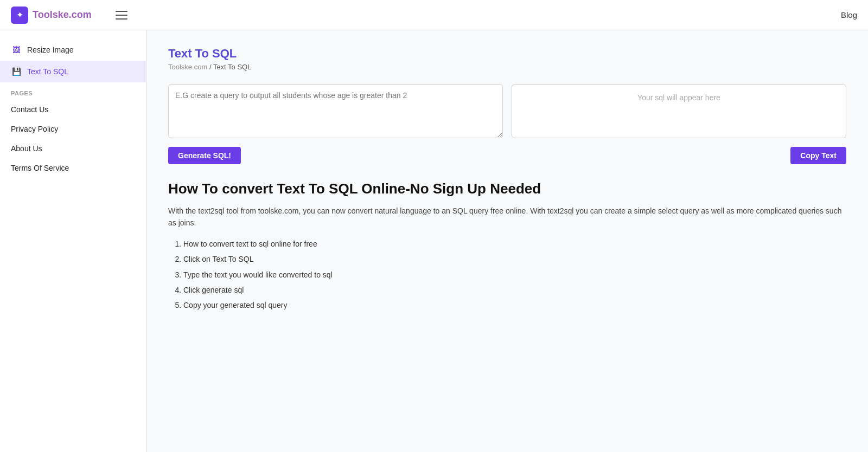 This screenshot has width=868, height=452. I want to click on page-title: Text To SQL, so click(507, 54).